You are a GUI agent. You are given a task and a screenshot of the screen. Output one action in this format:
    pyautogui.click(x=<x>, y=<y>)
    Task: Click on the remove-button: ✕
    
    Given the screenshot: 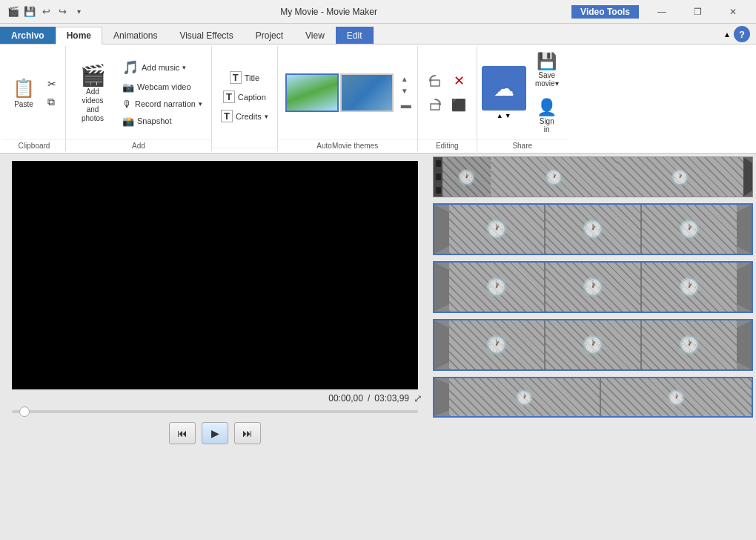 What is the action you would take?
    pyautogui.click(x=459, y=81)
    